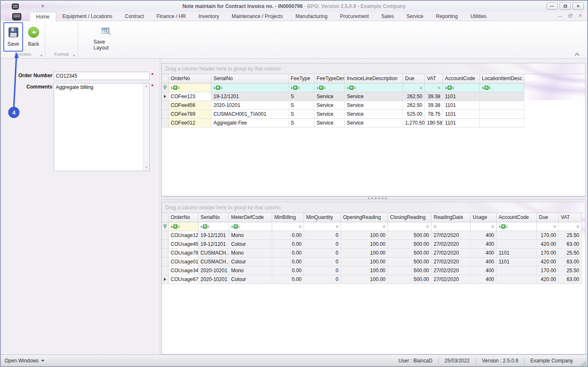 This screenshot has height=367, width=588. I want to click on grid-cell: 525.00, so click(414, 114).